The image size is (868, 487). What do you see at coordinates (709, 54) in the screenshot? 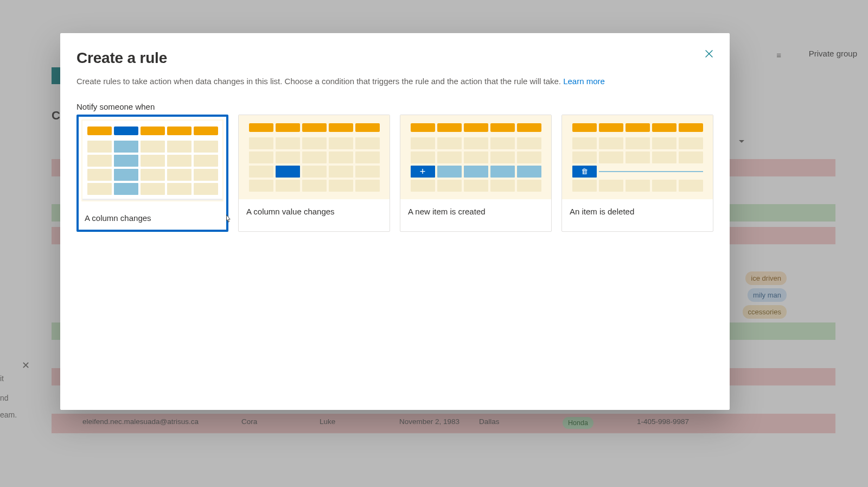
I see `close-icon` at bounding box center [709, 54].